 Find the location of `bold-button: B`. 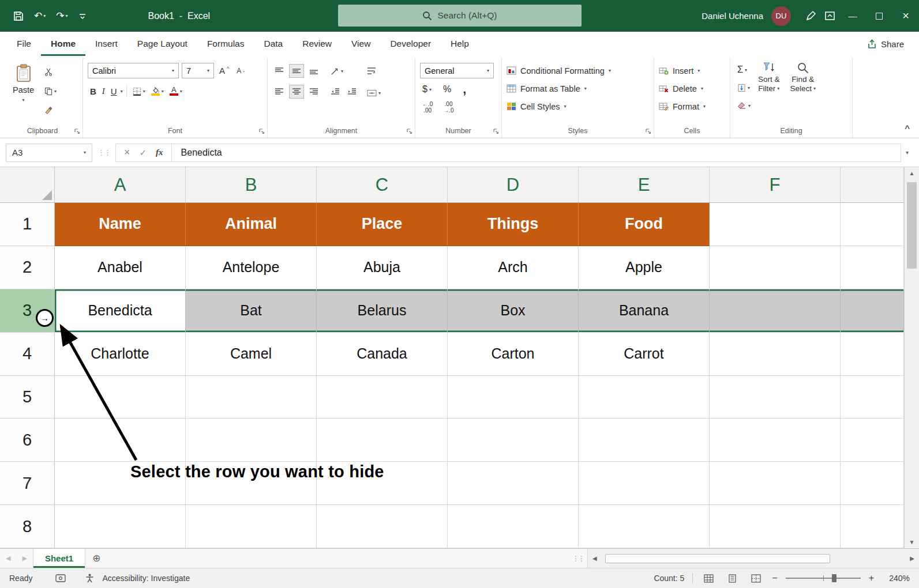

bold-button: B is located at coordinates (93, 91).